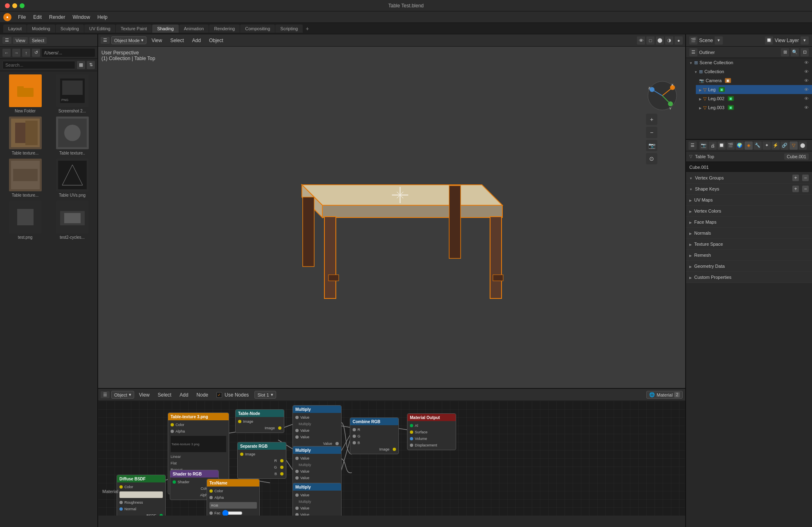 Image resolution: width=812 pixels, height=527 pixels. I want to click on vertex-groups-header: Vertex Groups + −, so click(749, 178).